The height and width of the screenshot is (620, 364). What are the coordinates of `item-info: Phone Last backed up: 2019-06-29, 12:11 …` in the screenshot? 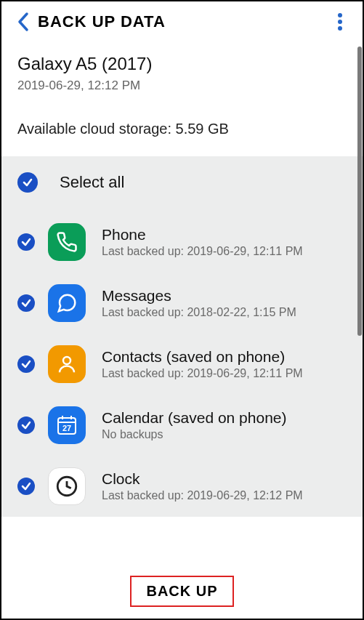 It's located at (224, 242).